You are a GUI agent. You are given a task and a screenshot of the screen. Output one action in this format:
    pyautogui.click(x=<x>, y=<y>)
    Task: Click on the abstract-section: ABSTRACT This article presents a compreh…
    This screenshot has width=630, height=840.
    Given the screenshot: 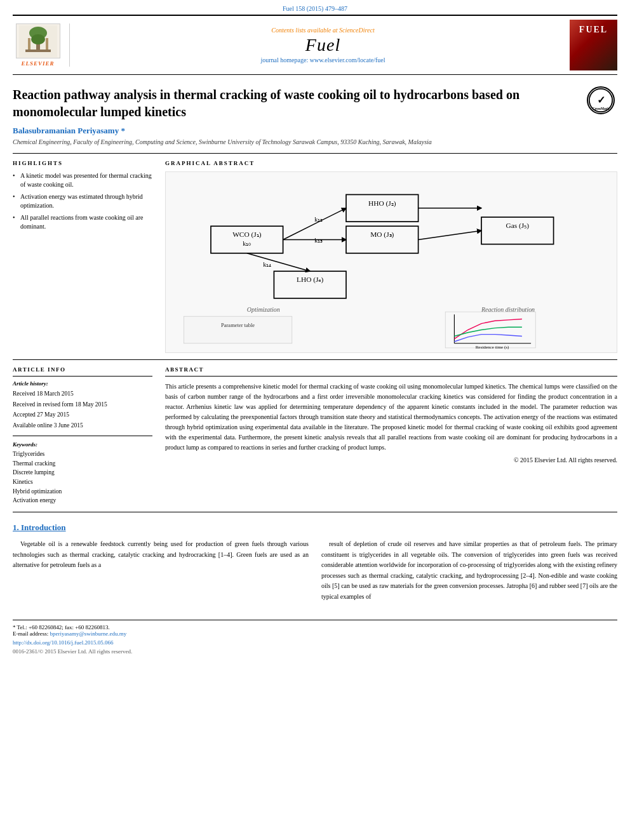 What is the action you would take?
    pyautogui.click(x=391, y=436)
    